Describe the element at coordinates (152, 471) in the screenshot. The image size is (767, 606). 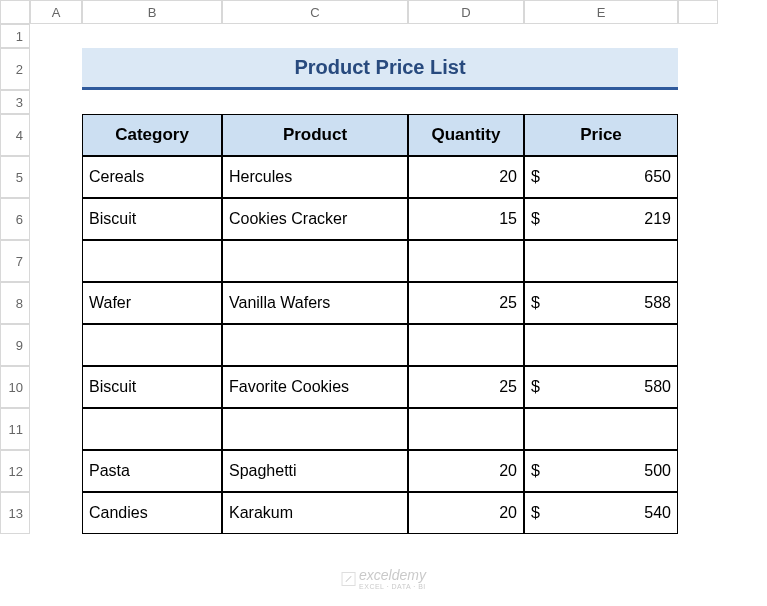
I see `cell-category: Pasta` at that location.